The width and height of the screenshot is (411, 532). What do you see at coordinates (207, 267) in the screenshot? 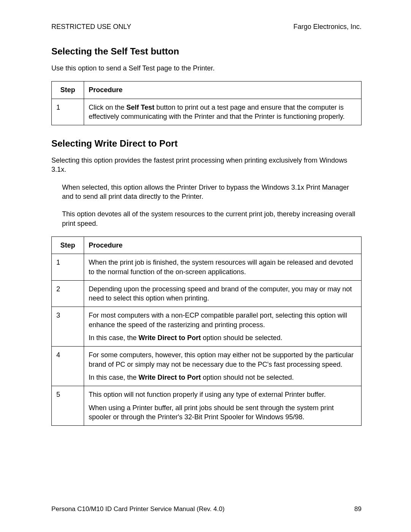
I see `table-row: 1 When the print job is finished, the sy…` at bounding box center [207, 267].